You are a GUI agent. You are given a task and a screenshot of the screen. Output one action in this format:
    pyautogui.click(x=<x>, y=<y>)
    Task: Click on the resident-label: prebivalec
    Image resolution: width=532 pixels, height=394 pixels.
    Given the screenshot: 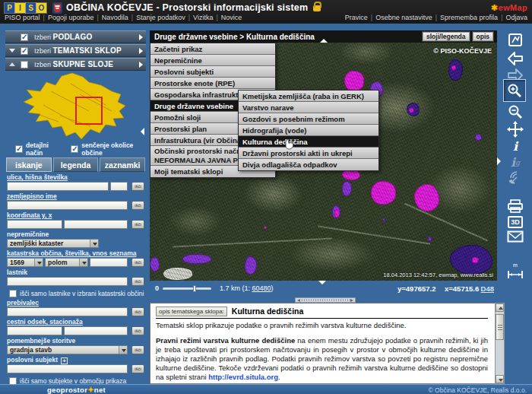 What is the action you would take?
    pyautogui.click(x=76, y=303)
    